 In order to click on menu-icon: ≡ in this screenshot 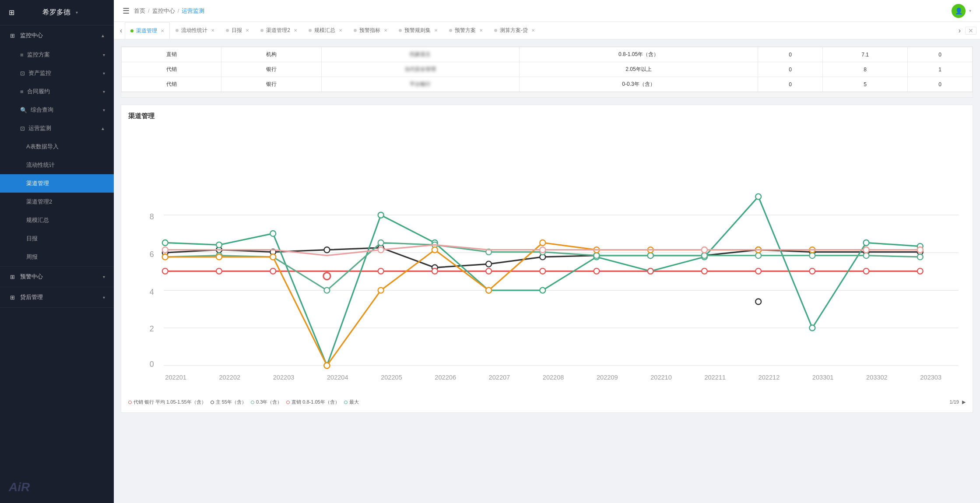, I will do `click(22, 55)`.